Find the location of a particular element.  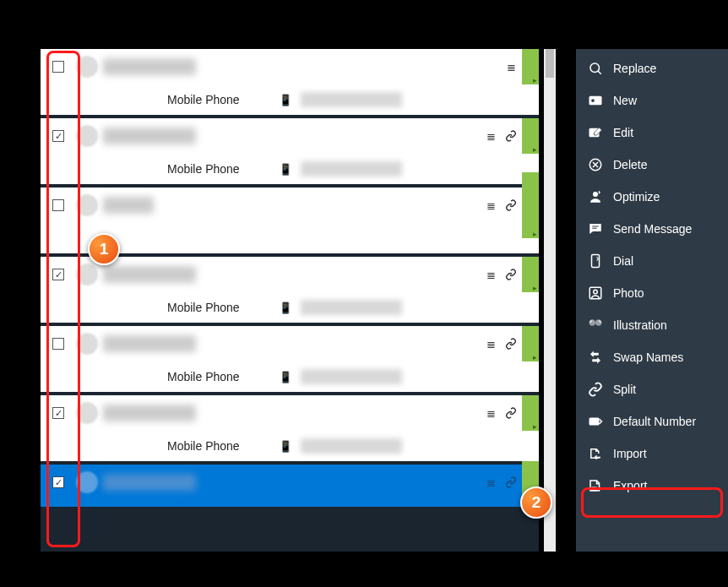

sidebar-label: Replace is located at coordinates (635, 68).